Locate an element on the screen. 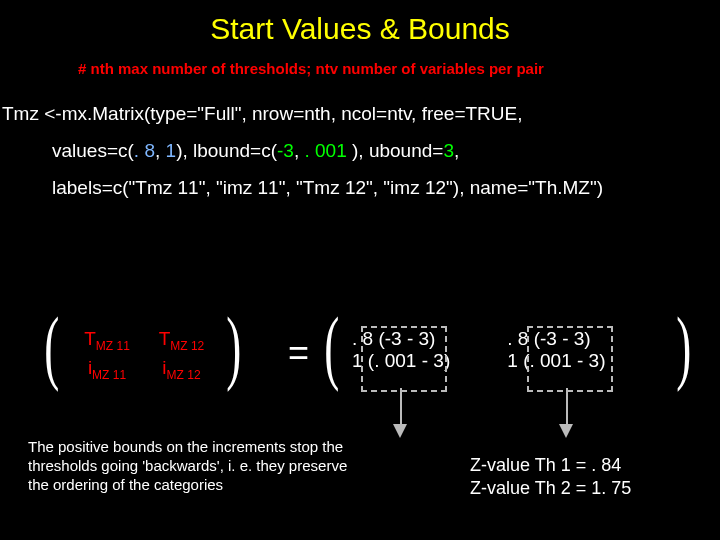  code-text: values=c( is located at coordinates (93, 150).